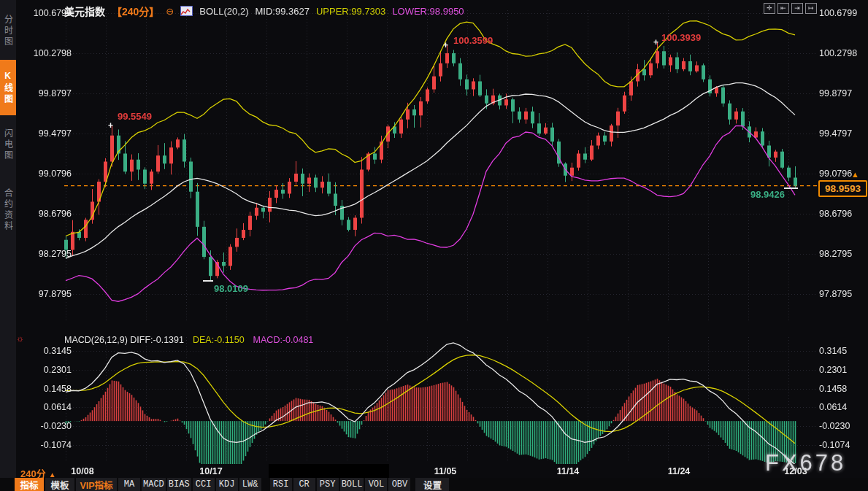 This screenshot has width=868, height=491. I want to click on toolbar-item-BOLL: BOLL, so click(352, 484).